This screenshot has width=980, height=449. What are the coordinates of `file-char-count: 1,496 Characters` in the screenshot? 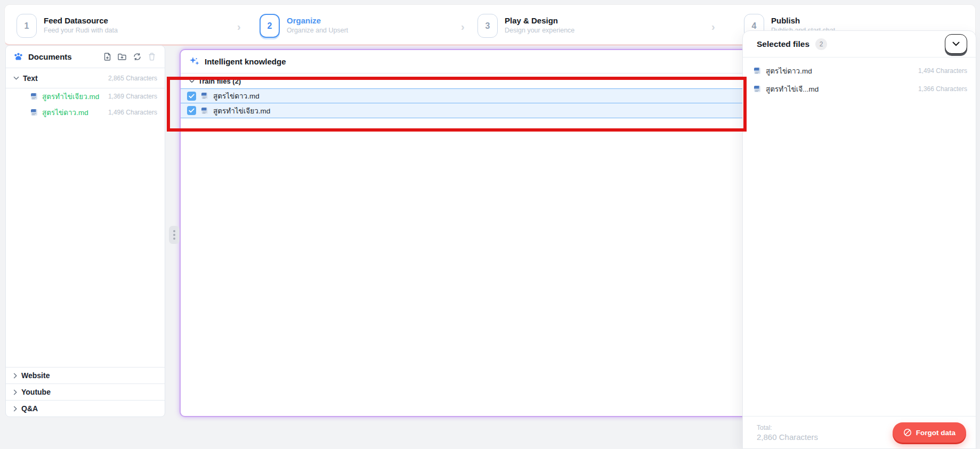 It's located at (133, 112).